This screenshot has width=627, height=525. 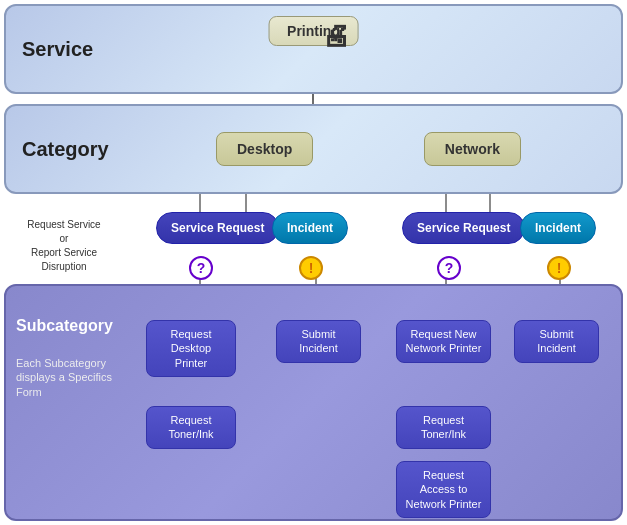 What do you see at coordinates (318, 342) in the screenshot?
I see `submit-incident-desktop-box: Submit Incident` at bounding box center [318, 342].